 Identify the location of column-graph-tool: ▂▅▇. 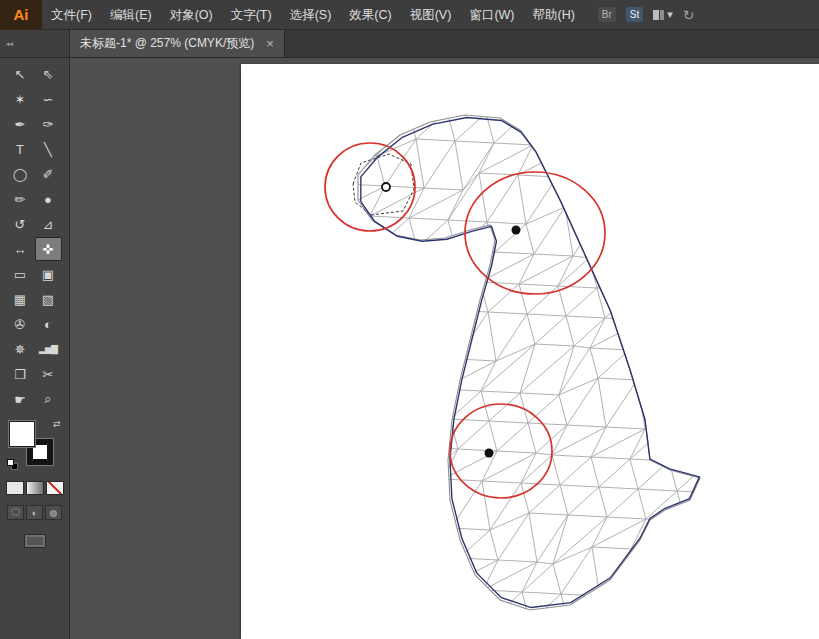
(48, 349).